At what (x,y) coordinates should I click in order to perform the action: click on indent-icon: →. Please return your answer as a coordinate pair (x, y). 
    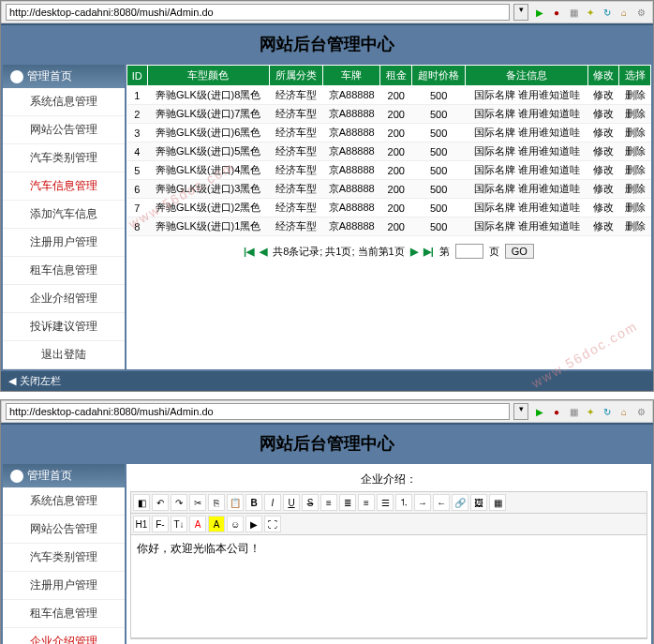
    Looking at the image, I should click on (423, 502).